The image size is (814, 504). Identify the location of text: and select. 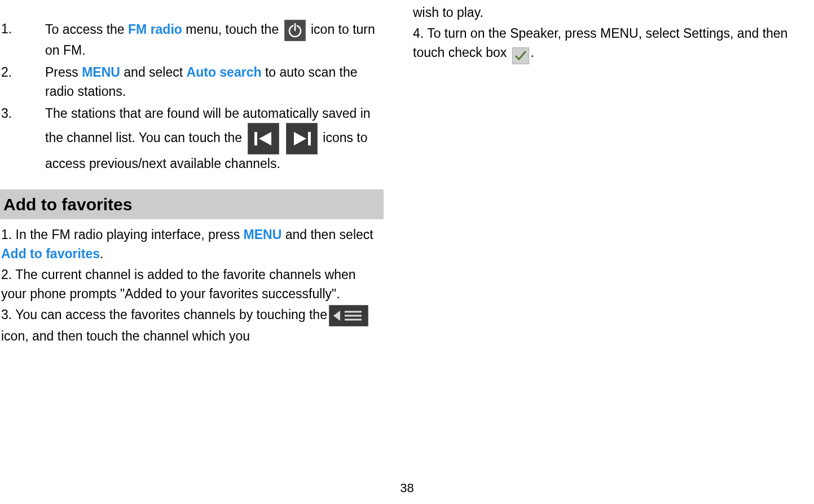
(153, 72).